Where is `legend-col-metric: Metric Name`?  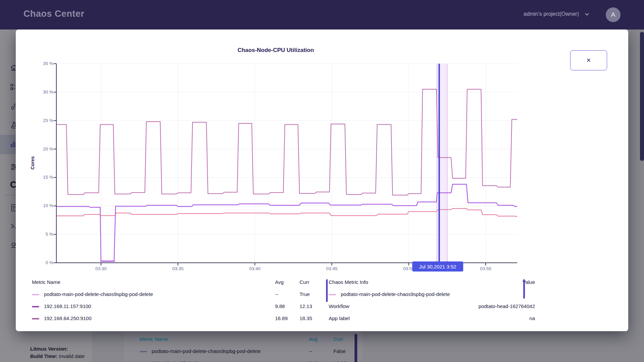 legend-col-metric: Metric Name is located at coordinates (154, 282).